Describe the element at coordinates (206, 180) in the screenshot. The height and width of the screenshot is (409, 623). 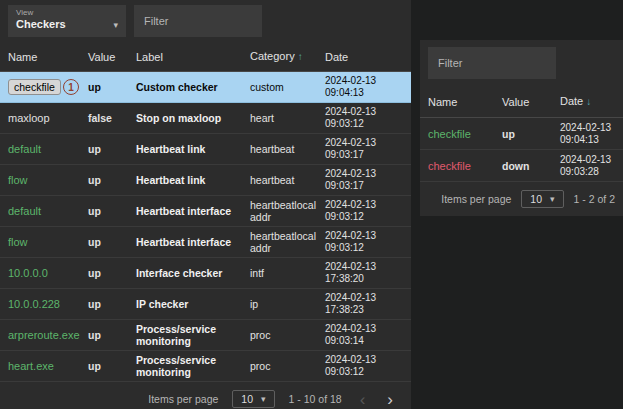
I see `table-row: flow up Heartbeat link heartbeat 2024-02…` at that location.